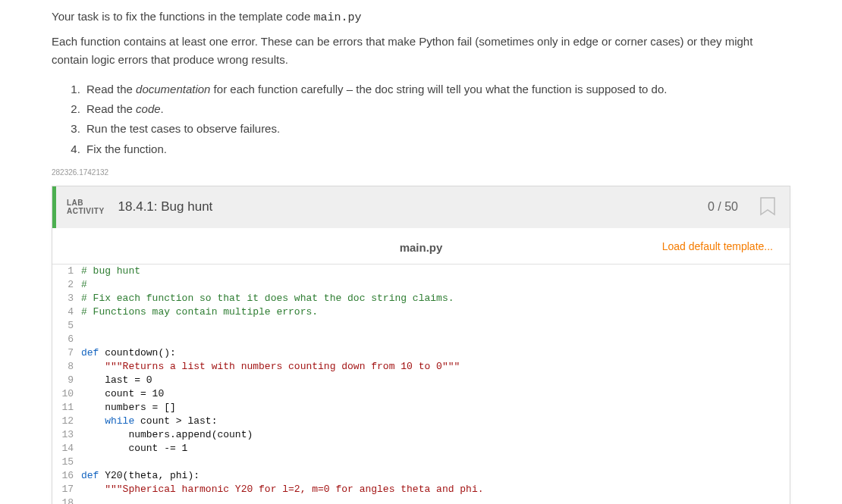 The image size is (842, 504). Describe the element at coordinates (407, 207) in the screenshot. I see `lab-title: 18.4.1: Bug hunt` at that location.